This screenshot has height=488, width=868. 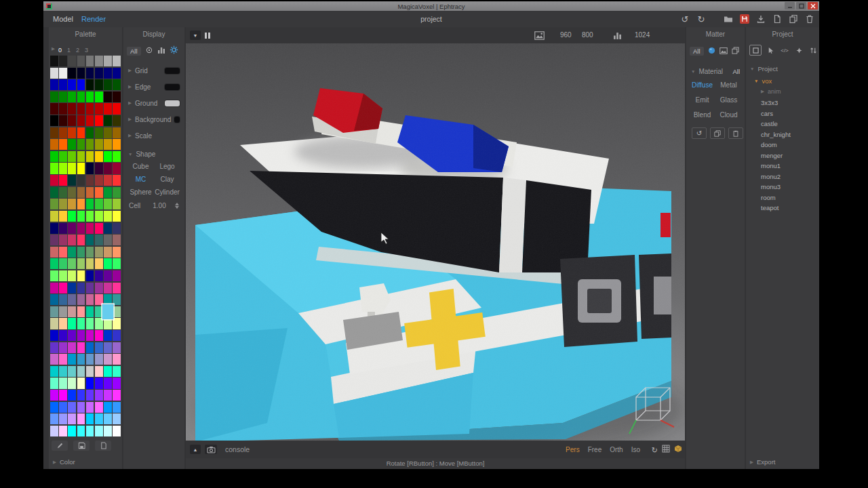 I want to click on camera-mode-pers: Pers, so click(x=572, y=450).